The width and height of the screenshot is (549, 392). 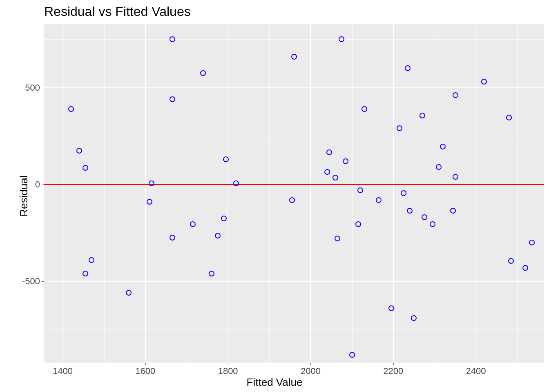 What do you see at coordinates (294, 185) in the screenshot?
I see `reference-line-zero` at bounding box center [294, 185].